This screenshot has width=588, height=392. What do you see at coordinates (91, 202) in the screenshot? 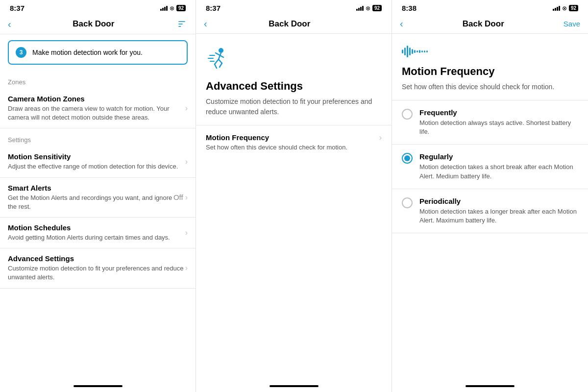
I see `smart-alerts-desc: Get the Motion Alerts and recordings you…` at bounding box center [91, 202].